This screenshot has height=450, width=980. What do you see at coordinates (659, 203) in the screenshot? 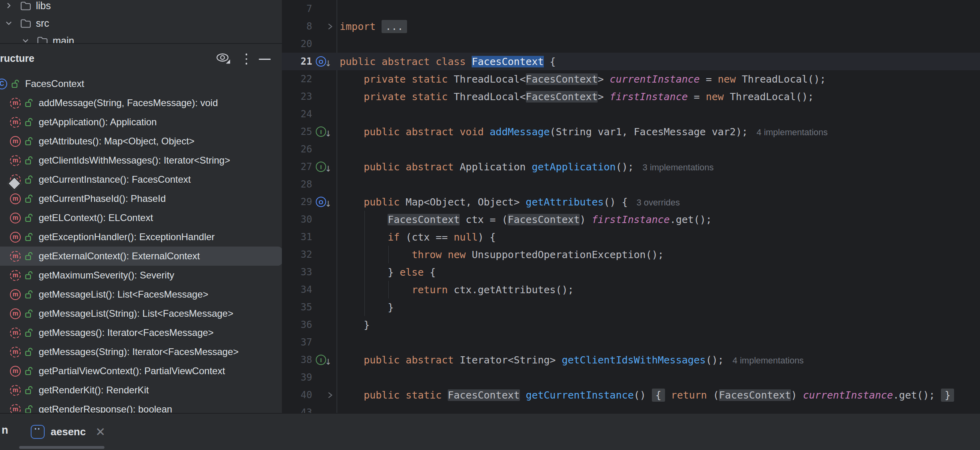
I see `inlay-hint: 3 overrides` at bounding box center [659, 203].